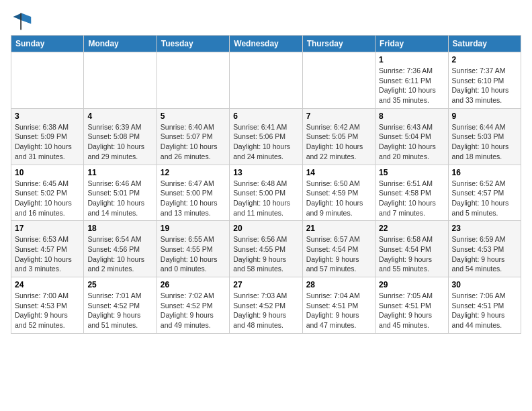 This screenshot has height=411, width=532. What do you see at coordinates (412, 193) in the screenshot?
I see `calendar-cell: 15Sunrise: 6:51 AMSunset: 4:58 PMDayligh…` at bounding box center [412, 193].